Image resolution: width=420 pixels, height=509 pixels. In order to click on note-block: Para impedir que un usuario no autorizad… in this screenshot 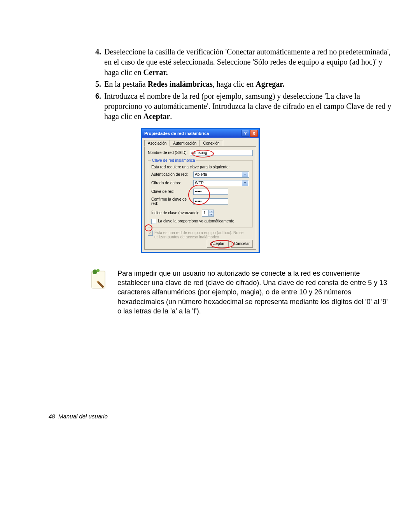, I will do `click(241, 292)`.